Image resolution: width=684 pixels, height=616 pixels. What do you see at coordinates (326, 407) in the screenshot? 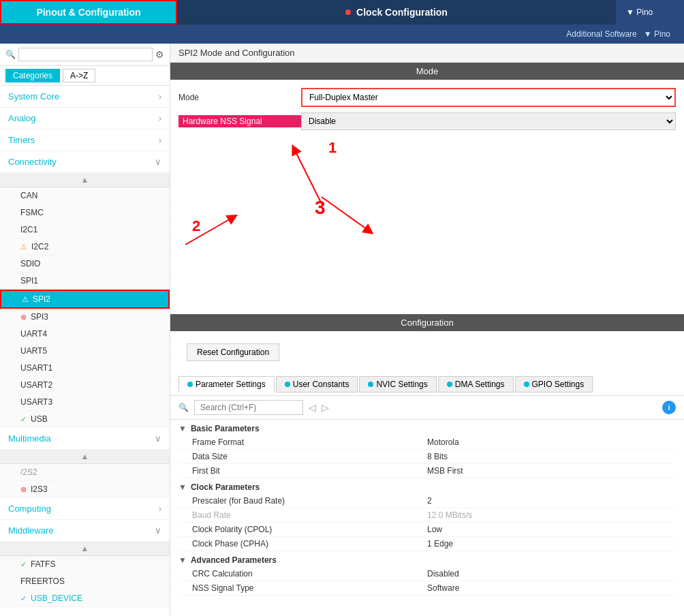
I see `next-result-icon: ▷` at bounding box center [326, 407].